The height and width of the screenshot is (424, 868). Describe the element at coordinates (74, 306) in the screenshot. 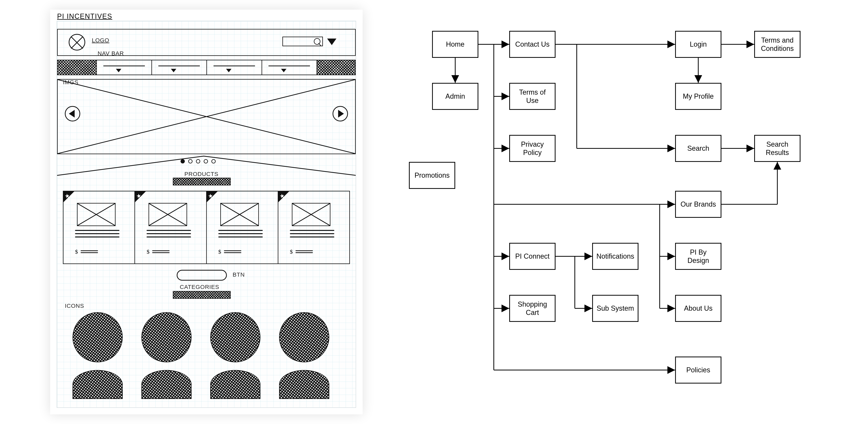

I see `icons-label: ICONS` at that location.